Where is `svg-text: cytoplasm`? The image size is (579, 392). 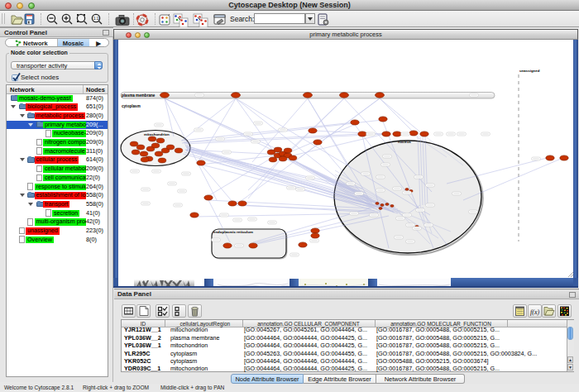
svg-text: cytoplasm is located at coordinates (131, 106).